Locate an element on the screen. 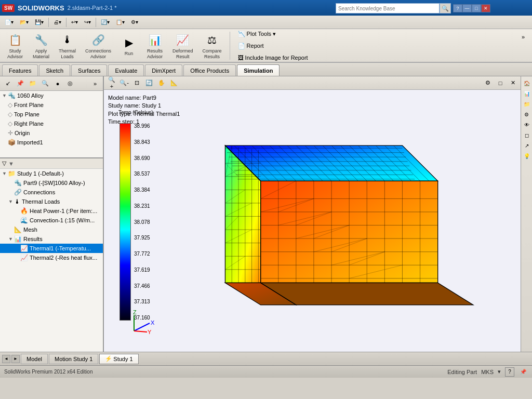 The height and width of the screenshot is (399, 532). tree-item-imported: 📦 Imported1 is located at coordinates (51, 142).